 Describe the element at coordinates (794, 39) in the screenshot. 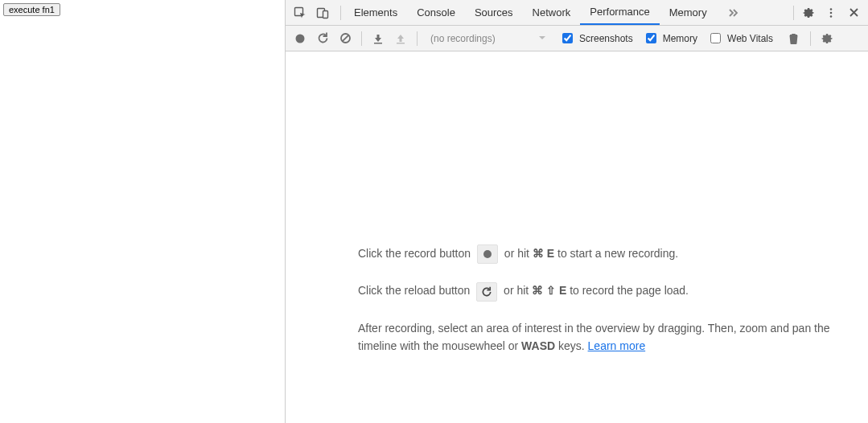

I see `collect-garbage-button` at that location.